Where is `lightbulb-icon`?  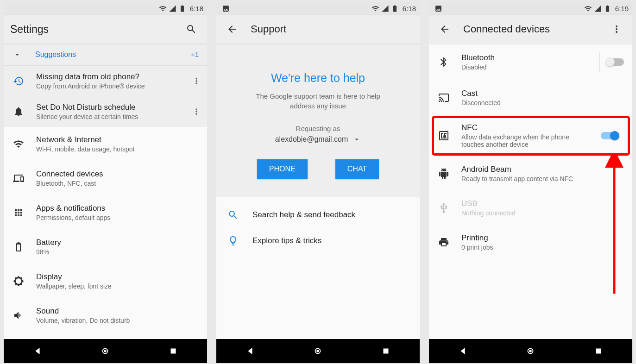
lightbulb-icon is located at coordinates (233, 241).